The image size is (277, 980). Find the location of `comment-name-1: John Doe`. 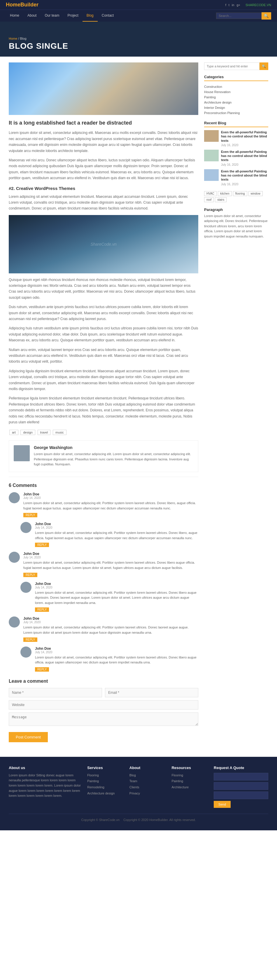

comment-name-1: John Doe is located at coordinates (111, 494).